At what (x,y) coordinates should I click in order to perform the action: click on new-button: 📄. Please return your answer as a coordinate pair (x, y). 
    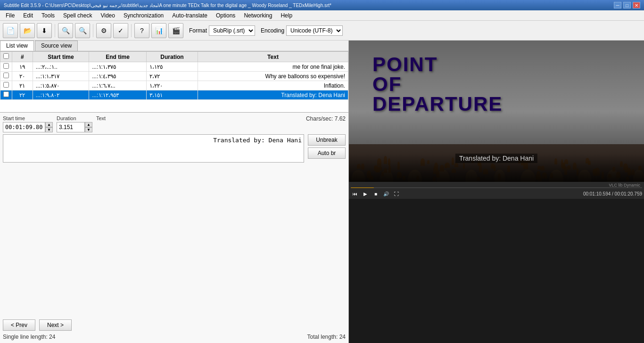
    Looking at the image, I should click on (10, 31).